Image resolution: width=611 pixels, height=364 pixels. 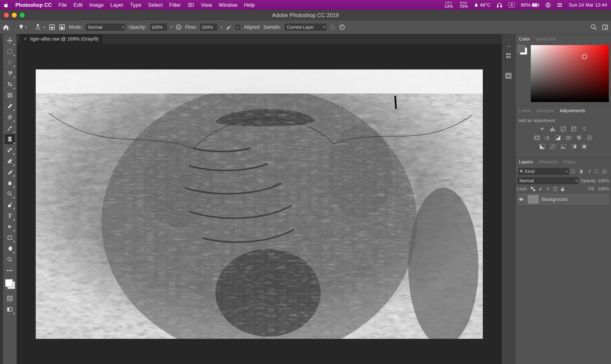 What do you see at coordinates (10, 237) in the screenshot?
I see `rectangle-tool` at bounding box center [10, 237].